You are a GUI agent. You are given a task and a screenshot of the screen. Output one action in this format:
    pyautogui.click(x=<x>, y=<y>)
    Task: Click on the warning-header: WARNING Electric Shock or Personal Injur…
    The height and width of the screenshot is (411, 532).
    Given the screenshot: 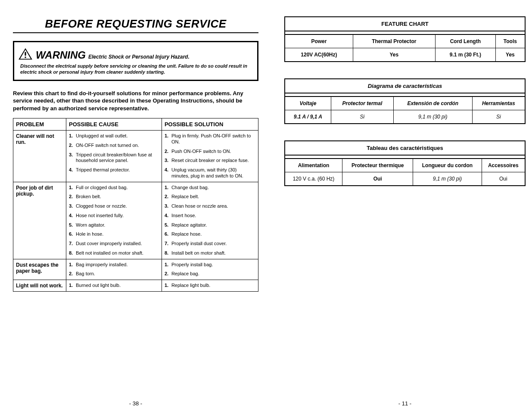 What is the action you would take?
    pyautogui.click(x=135, y=53)
    